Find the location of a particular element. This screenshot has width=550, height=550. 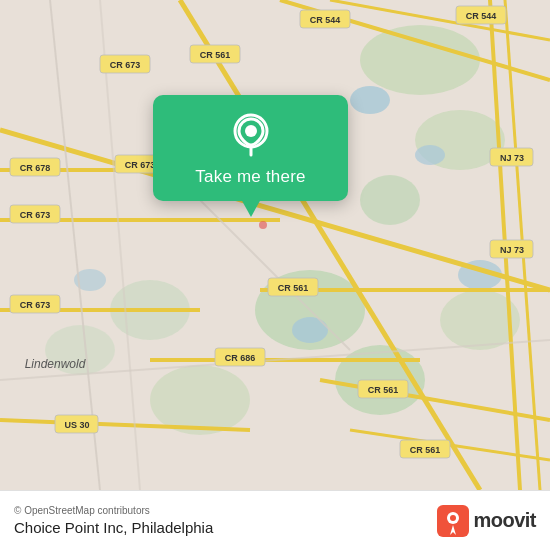

moovit-logo: moovit is located at coordinates (486, 521).